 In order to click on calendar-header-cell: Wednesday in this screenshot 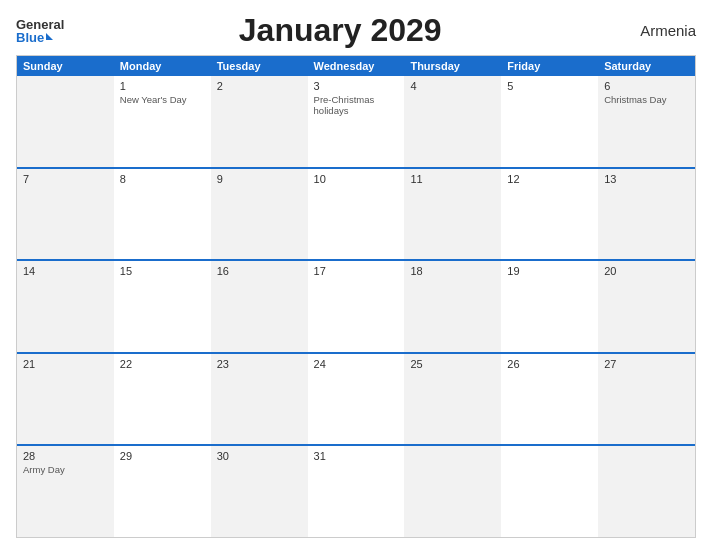, I will do `click(356, 66)`.